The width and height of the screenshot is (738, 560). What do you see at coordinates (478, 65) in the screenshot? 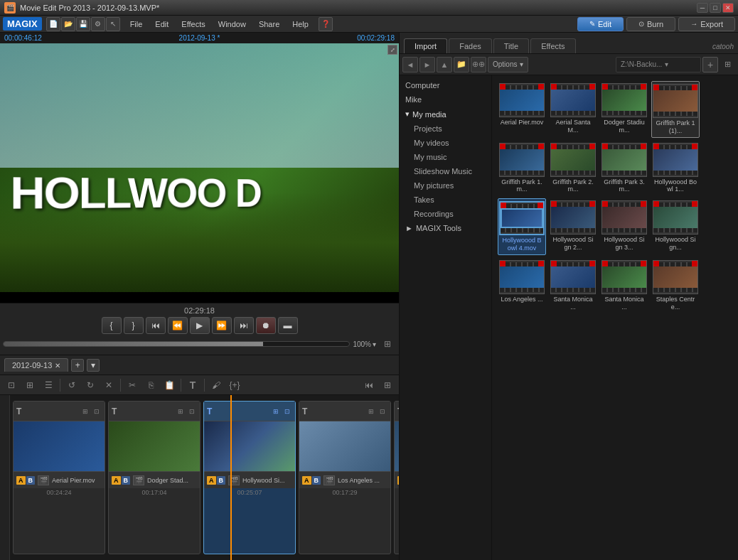
I see `nav-search-button: ⊕⊕` at bounding box center [478, 65].